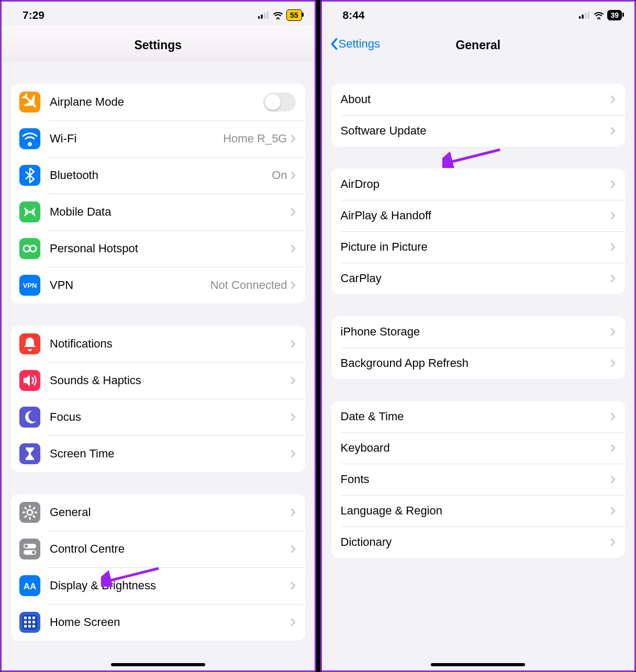 The width and height of the screenshot is (636, 672). I want to click on row-label: Picture in Picture, so click(476, 247).